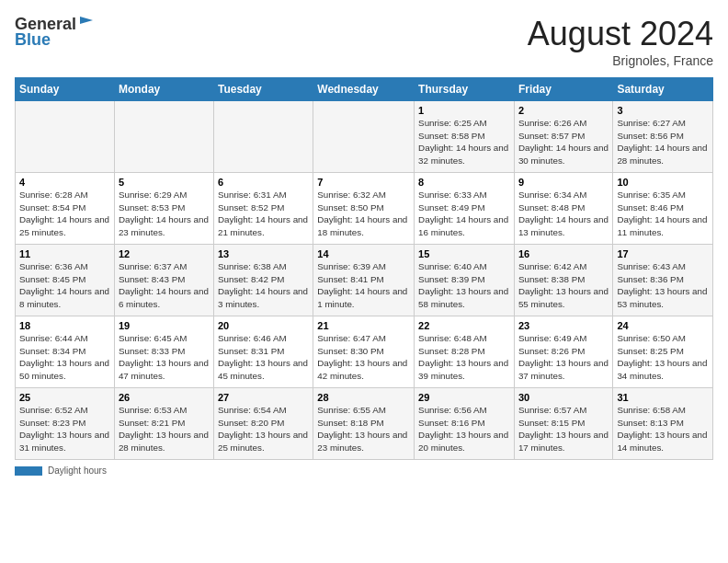 The height and width of the screenshot is (563, 728). I want to click on table-row: 22Sunrise: 6:48 AM Sunset: 8:28 PM Dayli…, so click(465, 352).